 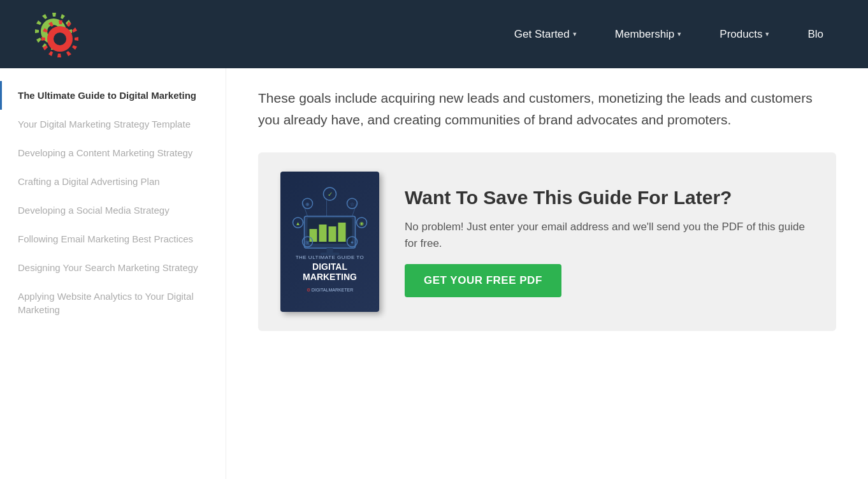 What do you see at coordinates (113, 153) in the screenshot?
I see `sidebar-item-content-marketing: Developing a Content Marketing Strategy` at bounding box center [113, 153].